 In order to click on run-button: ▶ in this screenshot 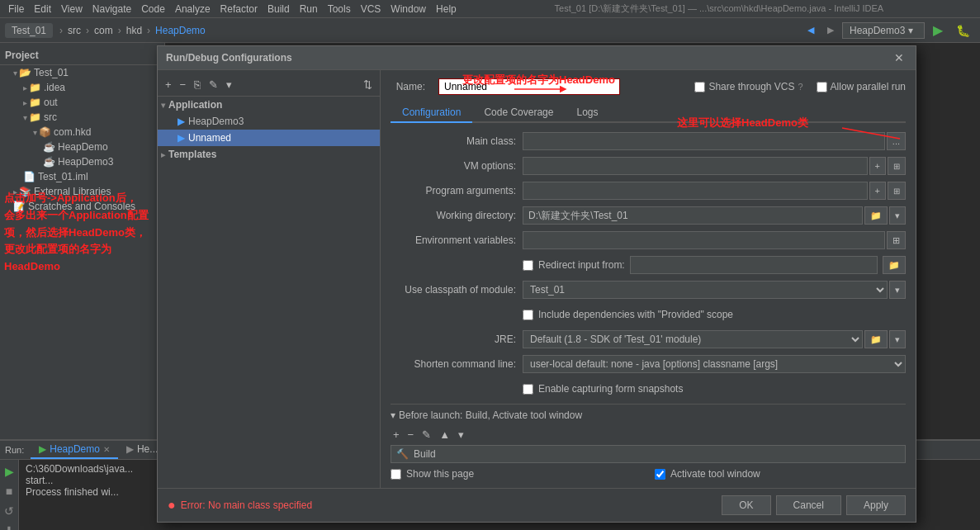, I will do `click(938, 30)`.